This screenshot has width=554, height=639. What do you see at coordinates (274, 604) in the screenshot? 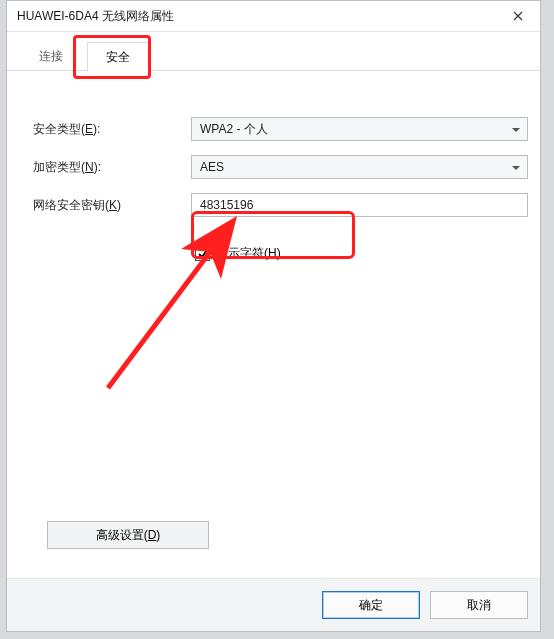
I see `dialog-button-bar: 确定 取消` at bounding box center [274, 604].